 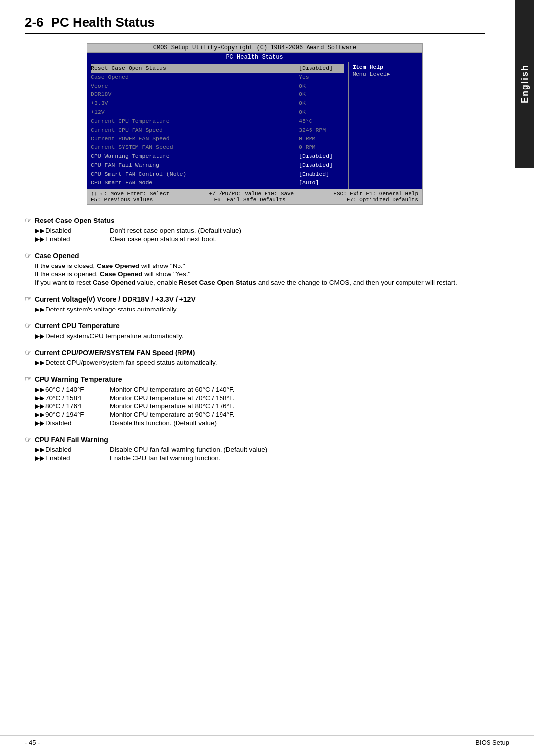 What do you see at coordinates (132, 147) in the screenshot?
I see `bios-row-label: Current SYSTEM FAN Speed` at bounding box center [132, 147].